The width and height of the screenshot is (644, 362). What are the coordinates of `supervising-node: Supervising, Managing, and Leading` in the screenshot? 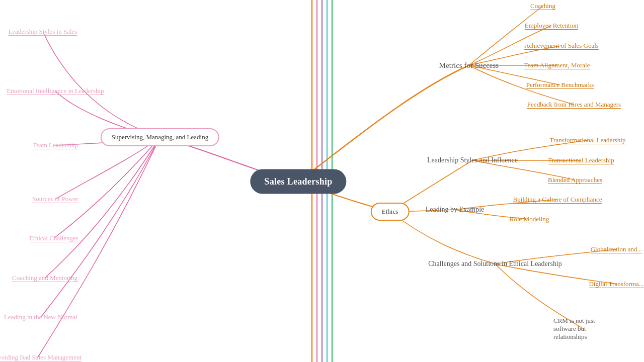 It's located at (160, 137).